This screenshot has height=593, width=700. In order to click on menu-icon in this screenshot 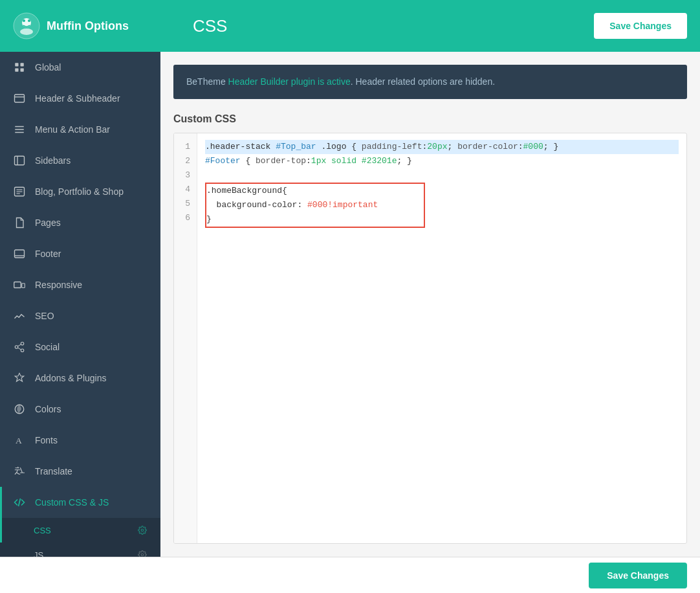, I will do `click(19, 129)`.